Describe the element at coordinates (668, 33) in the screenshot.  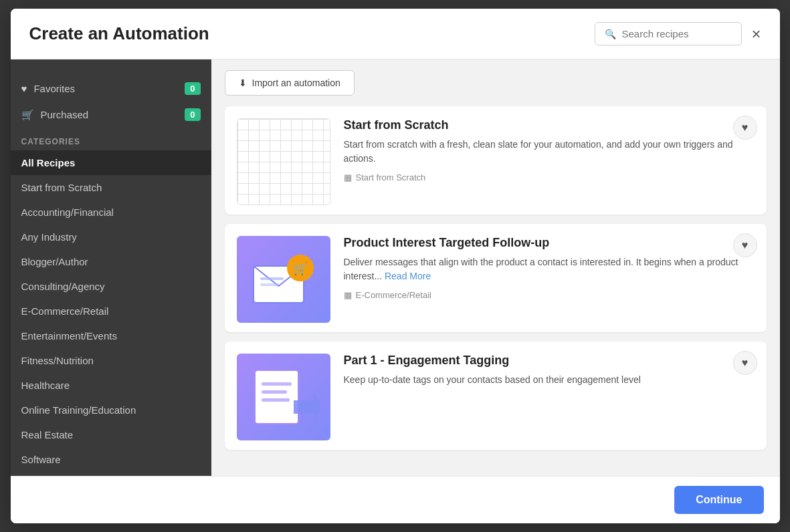
I see `search-box: 🔍` at that location.